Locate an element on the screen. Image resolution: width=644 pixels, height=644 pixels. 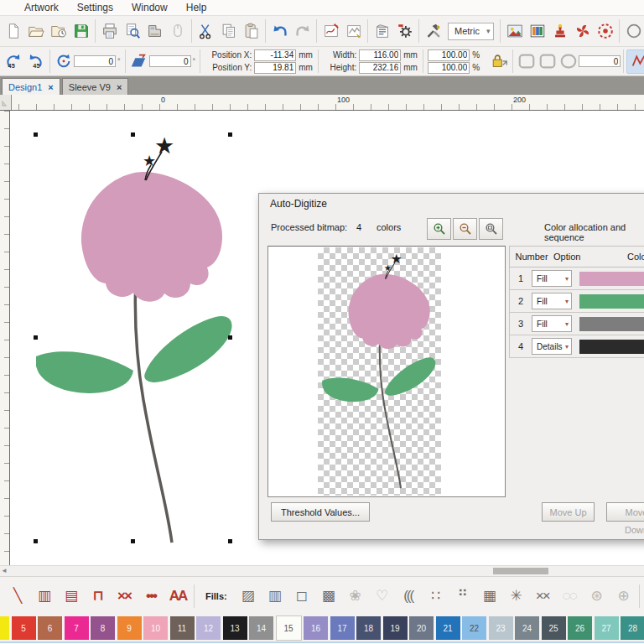
rosette-fill-icon: ⊛ is located at coordinates (596, 596).